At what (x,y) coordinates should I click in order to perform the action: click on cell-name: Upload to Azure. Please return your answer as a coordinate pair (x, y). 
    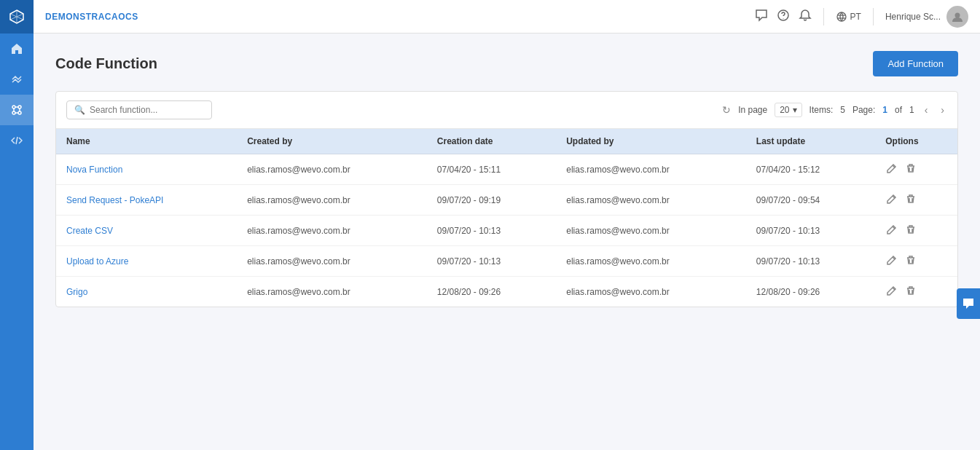
    Looking at the image, I should click on (146, 261).